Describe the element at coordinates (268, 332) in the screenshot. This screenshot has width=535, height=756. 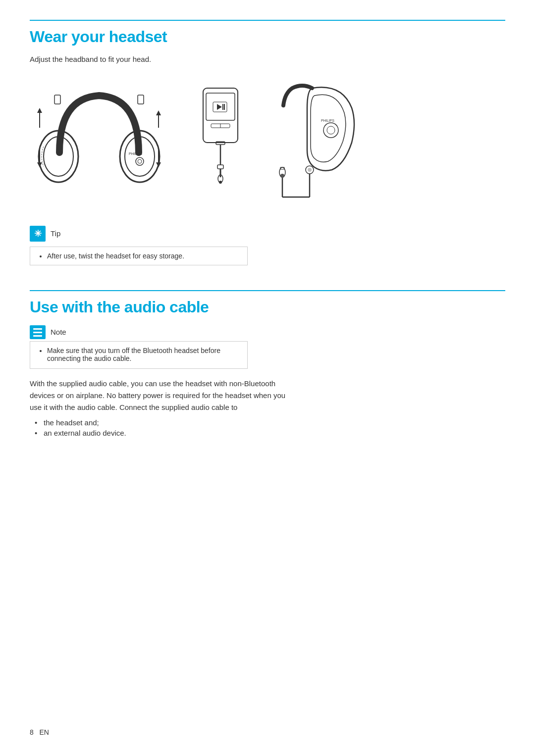
I see `note-header: Note` at that location.